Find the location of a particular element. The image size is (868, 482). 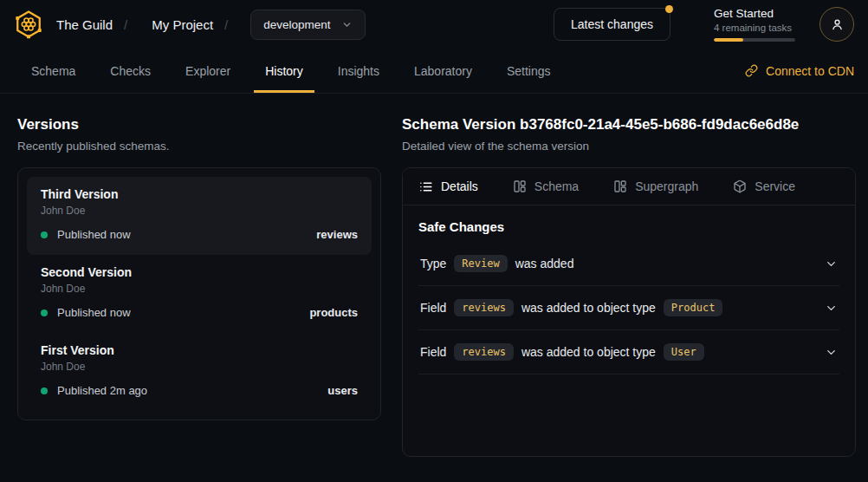

list-icon is located at coordinates (426, 187).